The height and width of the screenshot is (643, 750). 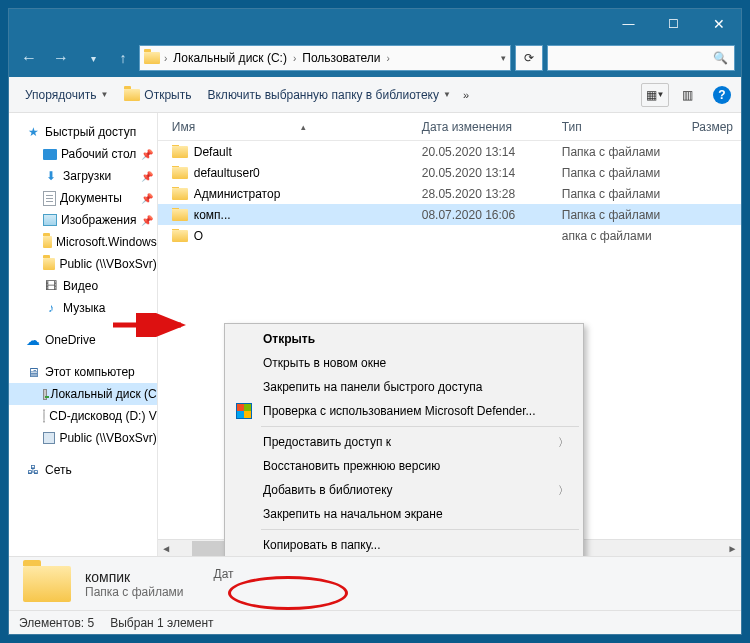 What do you see at coordinates (51, 176) in the screenshot?
I see `download-icon: ⬇` at bounding box center [51, 176].